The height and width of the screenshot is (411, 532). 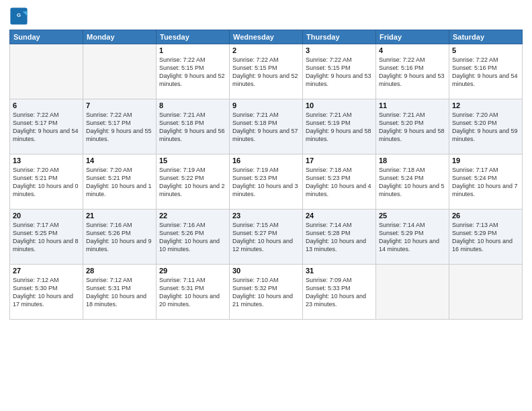 What do you see at coordinates (412, 182) in the screenshot?
I see `calendar-cell: 18Sunrise: 7:18 AM Sunset: 5:24 PM Dayli…` at bounding box center [412, 182].